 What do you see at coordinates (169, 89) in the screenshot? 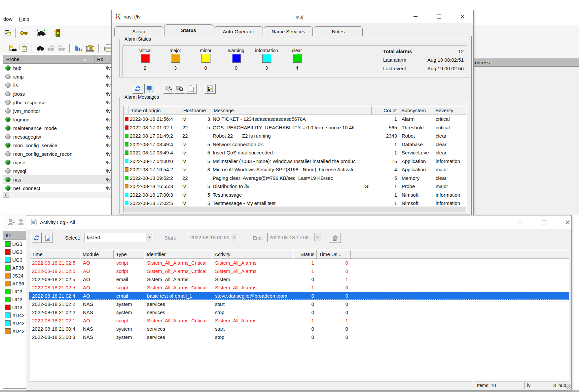
I see `schedule-button` at bounding box center [169, 89].